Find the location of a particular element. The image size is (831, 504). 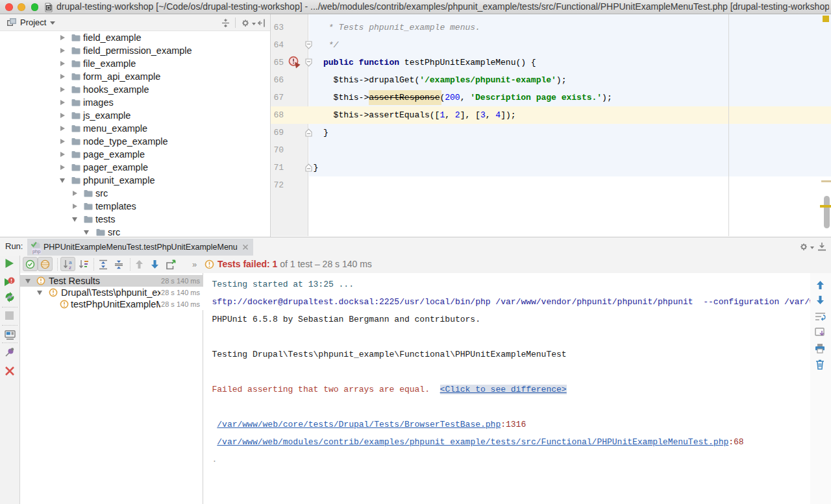

svg-text: z is located at coordinates (70, 267).